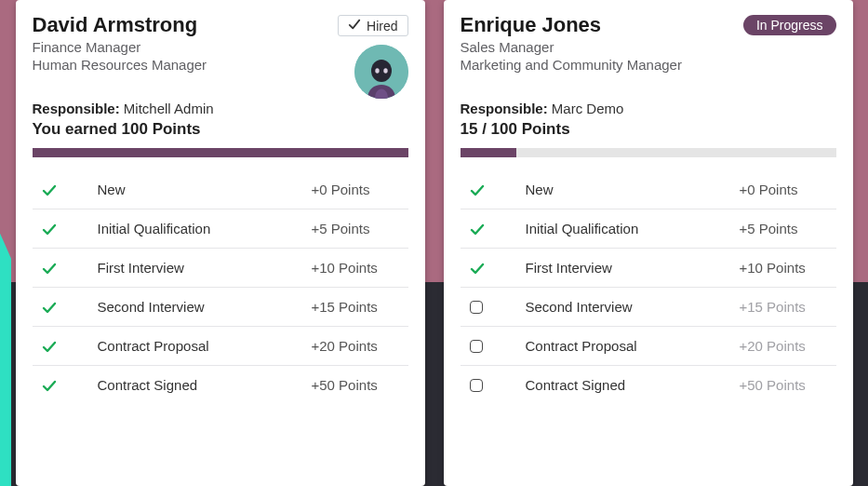 The width and height of the screenshot is (868, 486). I want to click on candidate-role: Sales Manager, so click(648, 47).